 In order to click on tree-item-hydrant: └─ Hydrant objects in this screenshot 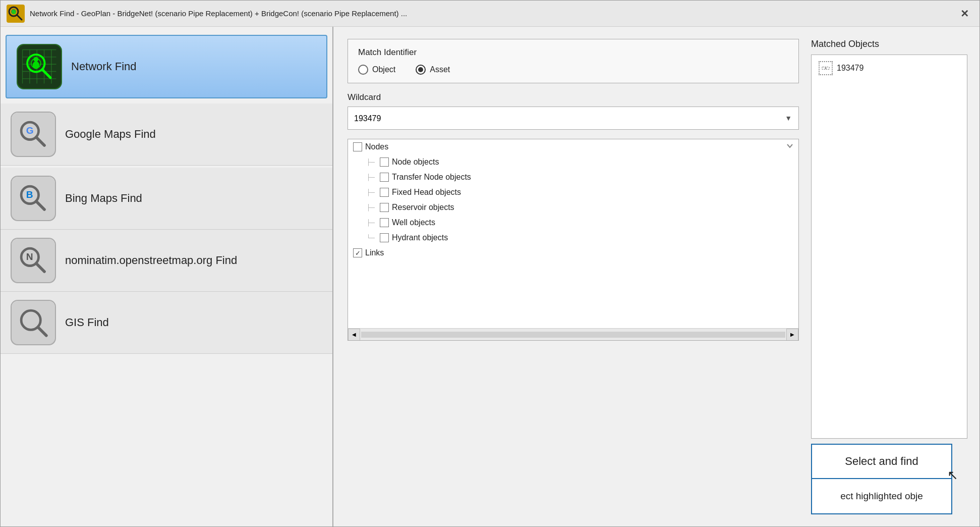, I will do `click(573, 238)`.